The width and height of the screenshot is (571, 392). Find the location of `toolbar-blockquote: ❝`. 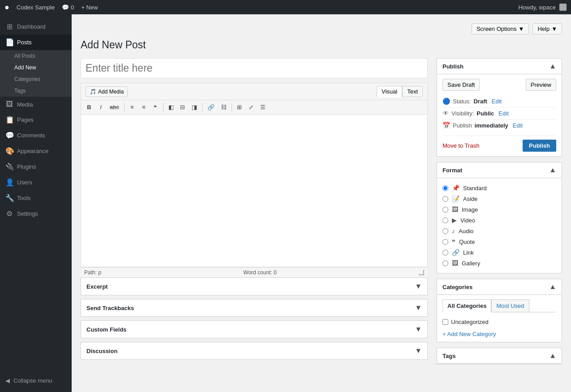

toolbar-blockquote: ❝ is located at coordinates (155, 107).